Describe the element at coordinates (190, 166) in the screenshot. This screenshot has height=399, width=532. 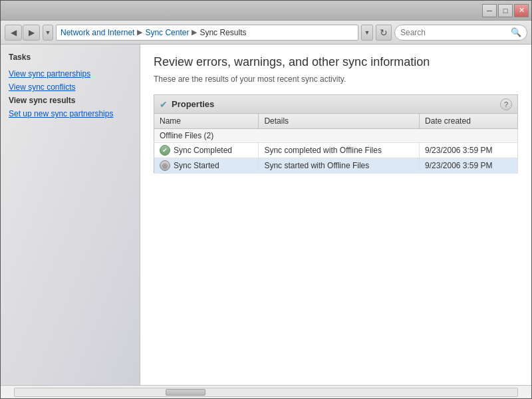
I see `row-icon-started: ◎ Sync Started` at that location.